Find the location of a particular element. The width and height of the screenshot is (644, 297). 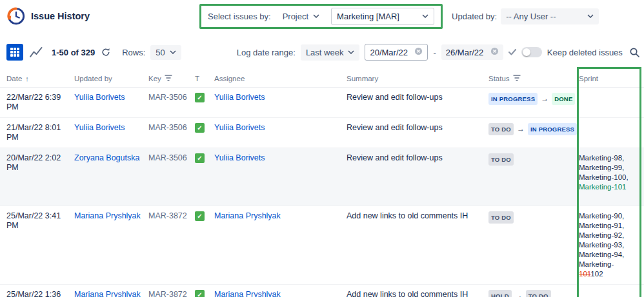

sprint-value: Marketing-94, is located at coordinates (608, 255).